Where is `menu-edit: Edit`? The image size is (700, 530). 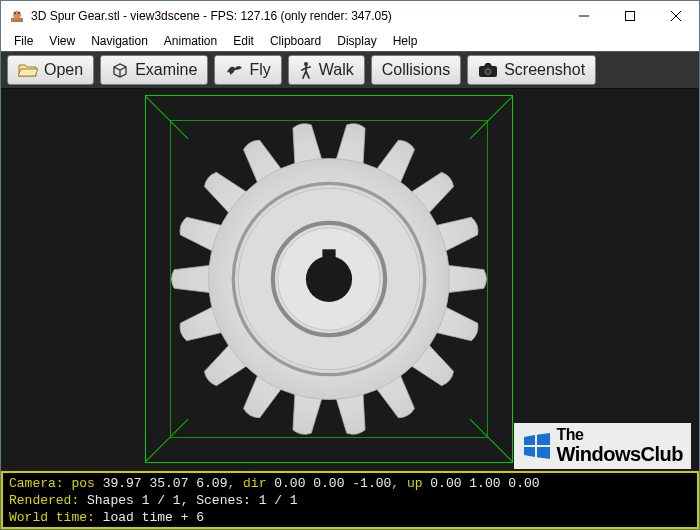 menu-edit: Edit is located at coordinates (244, 41).